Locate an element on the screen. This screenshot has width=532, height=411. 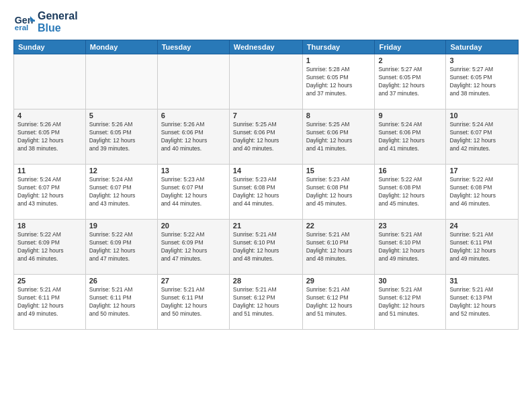
header: Gen eral General Blue is located at coordinates (266, 22).